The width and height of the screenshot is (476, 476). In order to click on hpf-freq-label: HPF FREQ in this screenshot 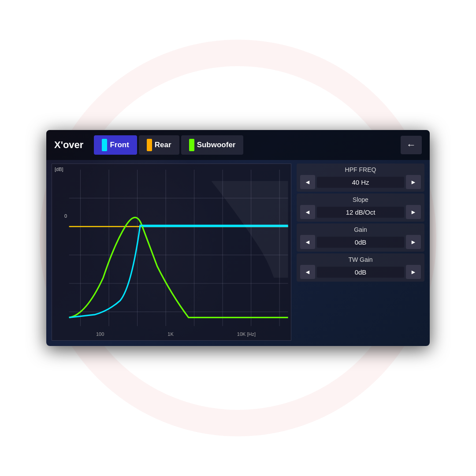, I will do `click(361, 170)`.